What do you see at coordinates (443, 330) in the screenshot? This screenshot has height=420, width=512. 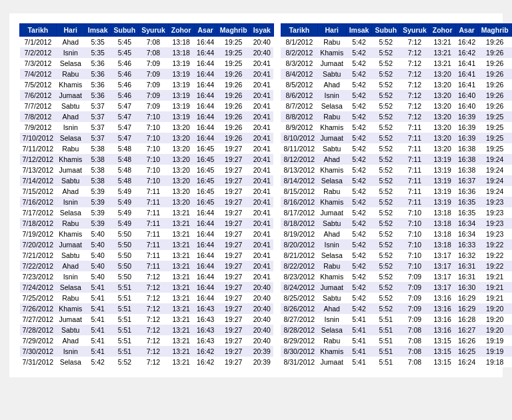 I see `table-cell: 13:16` at bounding box center [443, 330].